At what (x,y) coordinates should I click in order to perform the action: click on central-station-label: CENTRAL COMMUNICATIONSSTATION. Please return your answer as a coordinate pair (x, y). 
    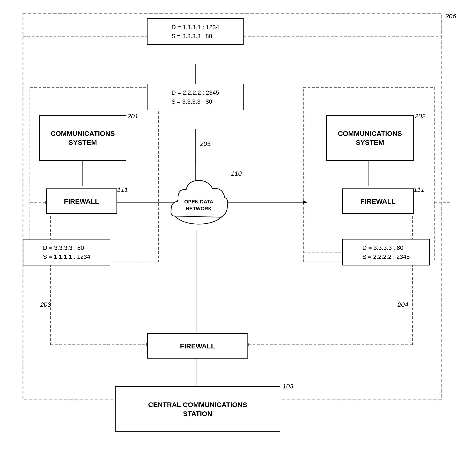
    Looking at the image, I should click on (198, 409).